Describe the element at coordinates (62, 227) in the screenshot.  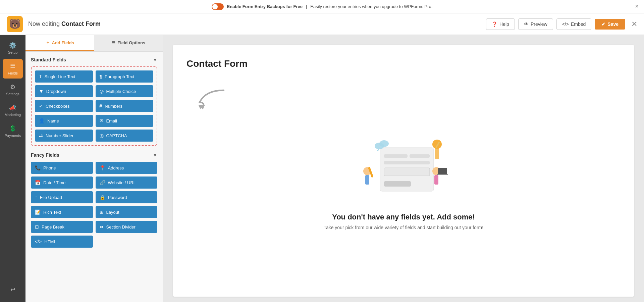
I see `field-btn-page-break: ⊡ Page Break` at that location.